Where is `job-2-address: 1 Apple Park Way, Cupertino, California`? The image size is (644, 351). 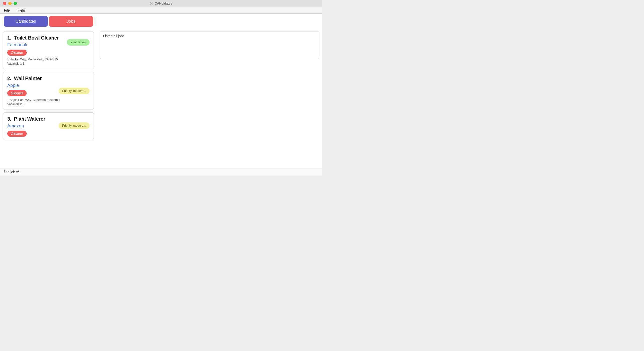
job-2-address: 1 Apple Park Way, Cupertino, California is located at coordinates (48, 100).